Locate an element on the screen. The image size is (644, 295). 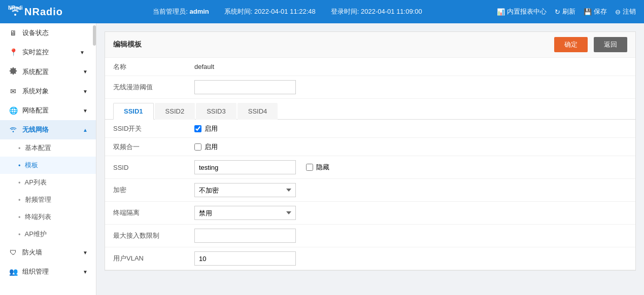
ssid-switch-text: 启用 is located at coordinates (211, 129).